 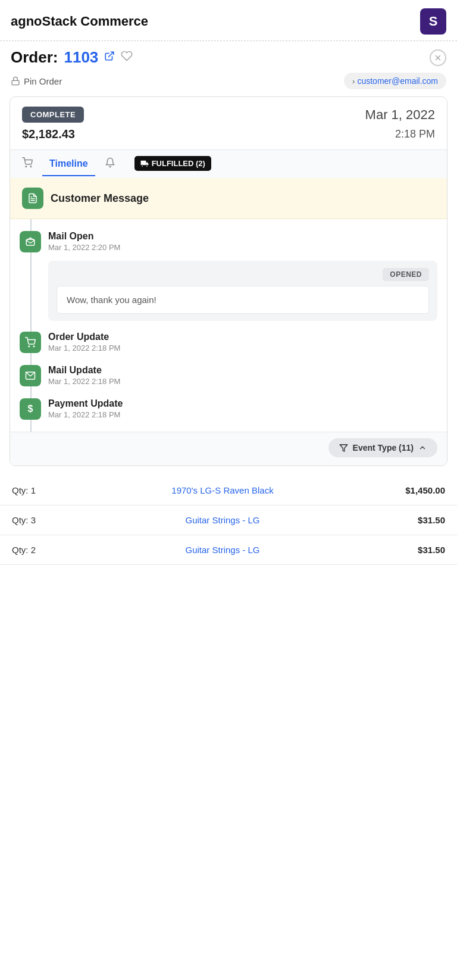 I want to click on mail-update-icon, so click(x=30, y=376).